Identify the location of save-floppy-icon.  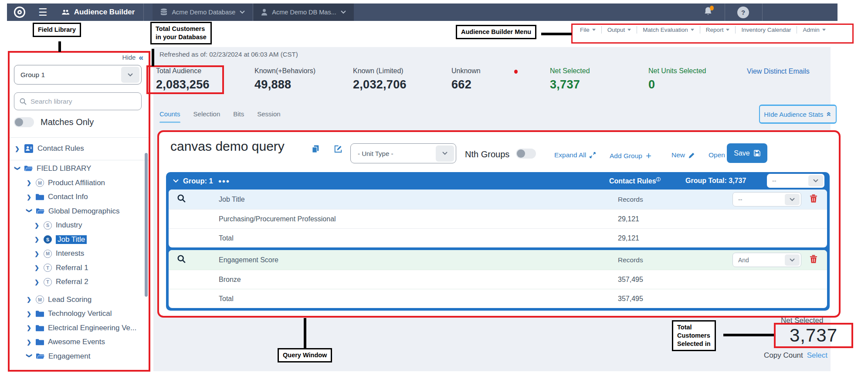
(757, 153).